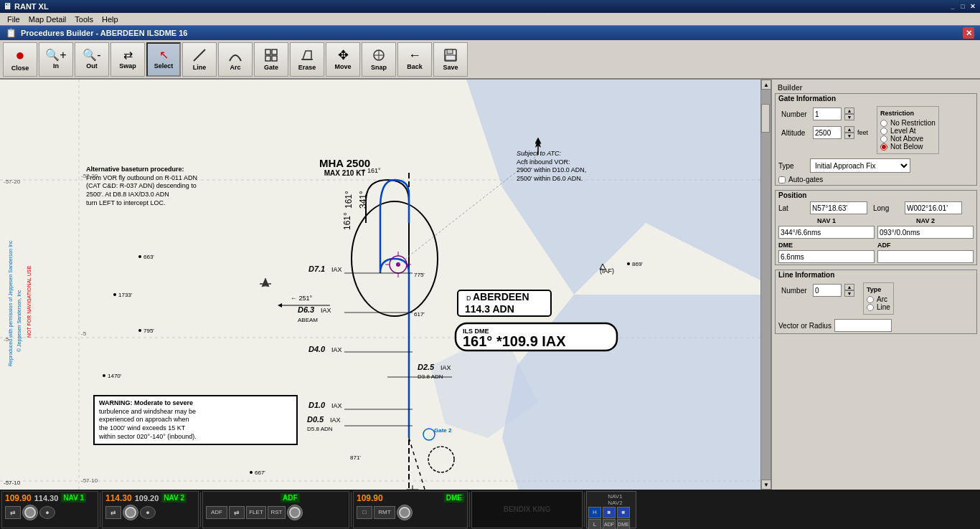  Describe the element at coordinates (308, 320) in the screenshot. I see `svg-text: ABEAM` at that location.